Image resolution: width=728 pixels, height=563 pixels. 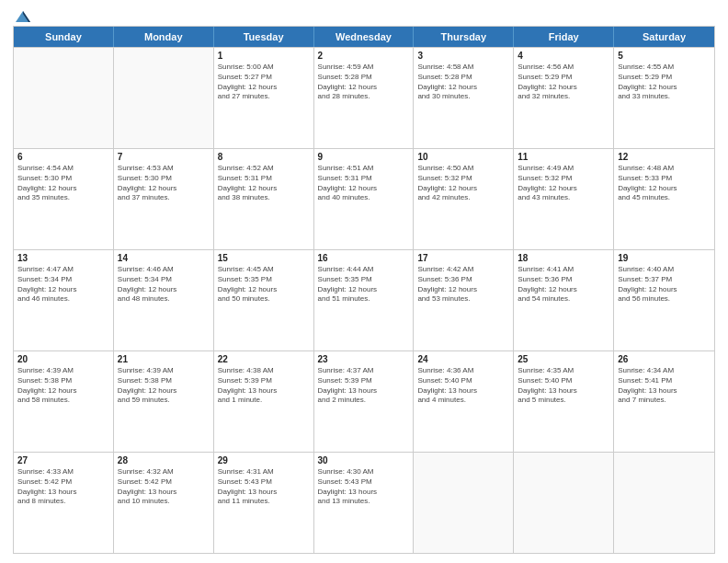 I want to click on day-info: Sunrise: 4:48 AM Sunset: 5:33 PM Dayligh…, so click(x=664, y=184).